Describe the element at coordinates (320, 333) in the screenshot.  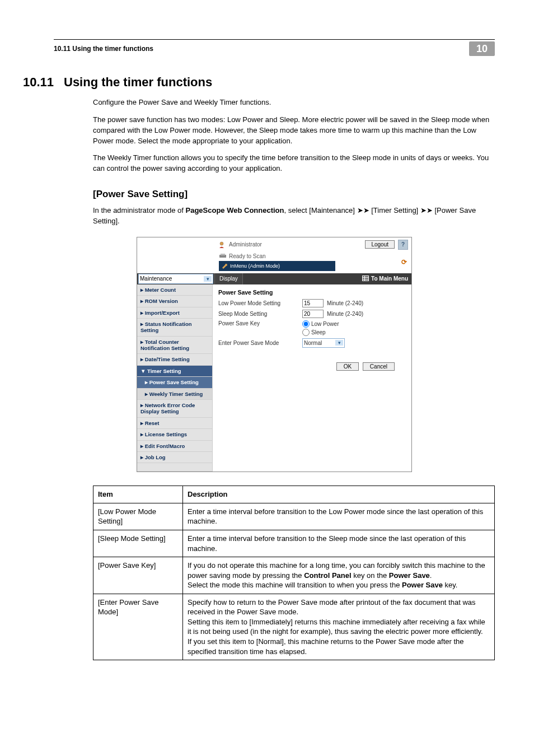
I see `radio-sleep: Sleep` at that location.